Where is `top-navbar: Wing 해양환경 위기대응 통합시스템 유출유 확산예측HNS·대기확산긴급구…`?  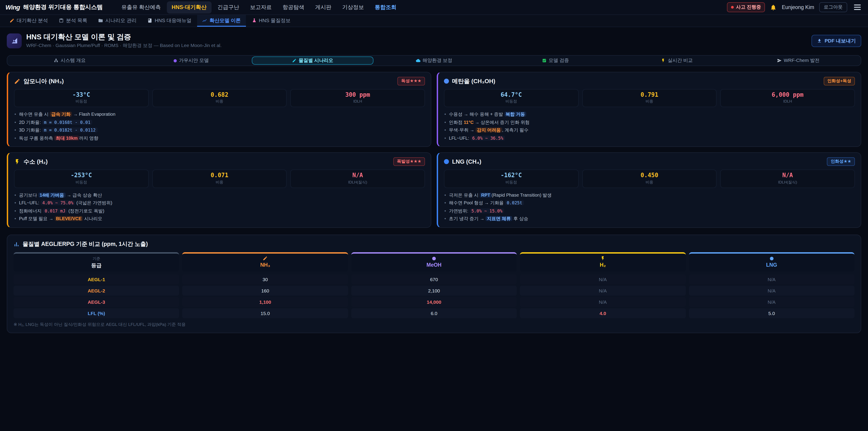
top-navbar: Wing 해양환경 위기대응 통합시스템 유출유 확산예측HNS·대기확산긴급구… is located at coordinates (434, 7).